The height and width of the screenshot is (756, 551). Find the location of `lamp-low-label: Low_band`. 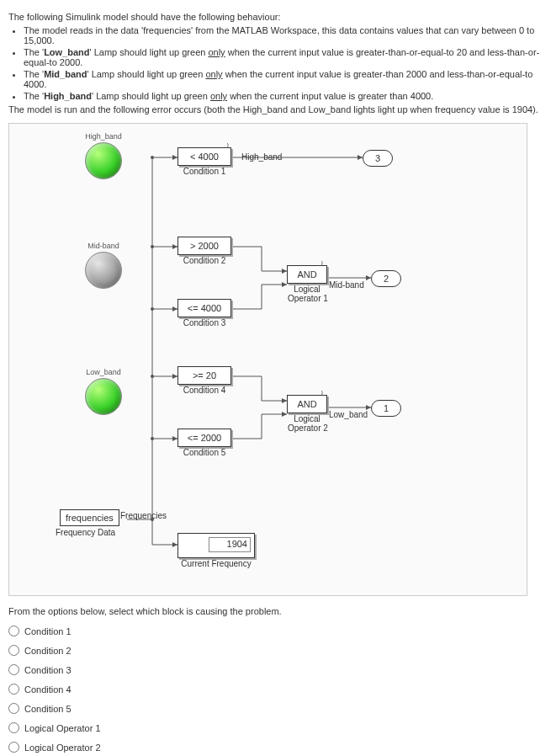

lamp-low-label: Low_band is located at coordinates (103, 372).